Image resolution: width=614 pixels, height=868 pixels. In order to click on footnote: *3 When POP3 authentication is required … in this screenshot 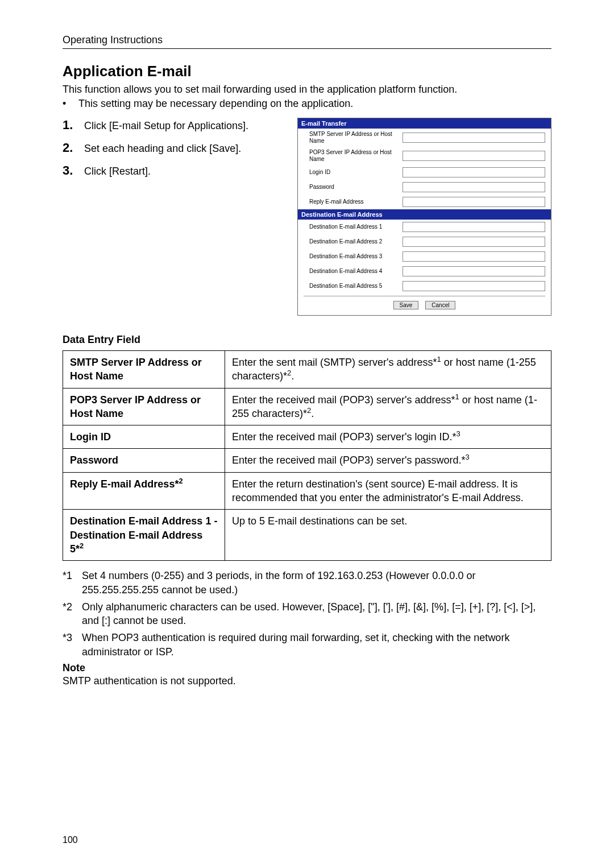, I will do `click(307, 645)`.